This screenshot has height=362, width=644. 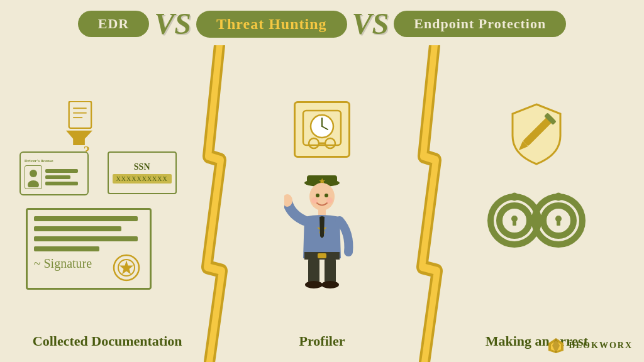 I want to click on vs2-text: VS, so click(x=371, y=24).